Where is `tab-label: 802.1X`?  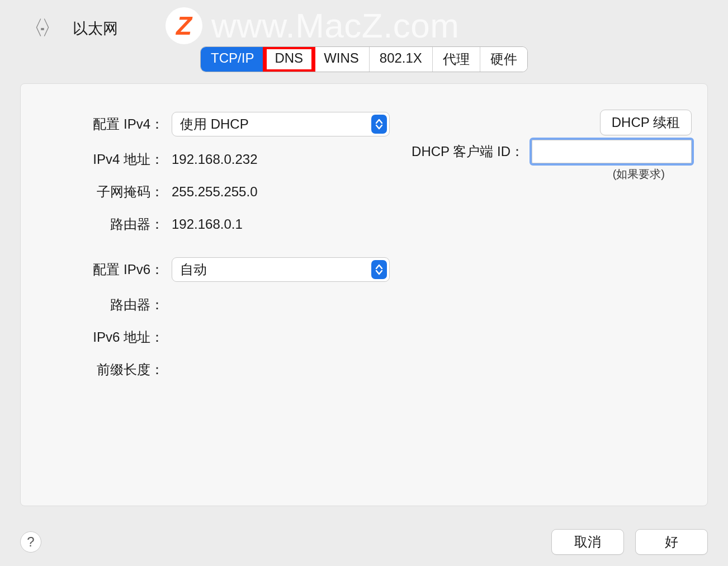 tab-label: 802.1X is located at coordinates (401, 58).